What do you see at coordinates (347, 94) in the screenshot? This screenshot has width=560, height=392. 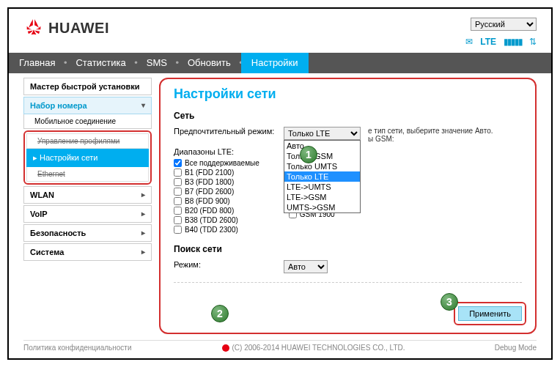 I see `page-title: Настройки сети` at bounding box center [347, 94].